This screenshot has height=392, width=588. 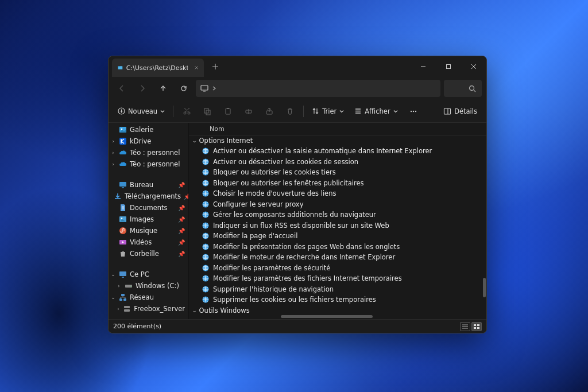 I want to click on delete-button, so click(x=290, y=111).